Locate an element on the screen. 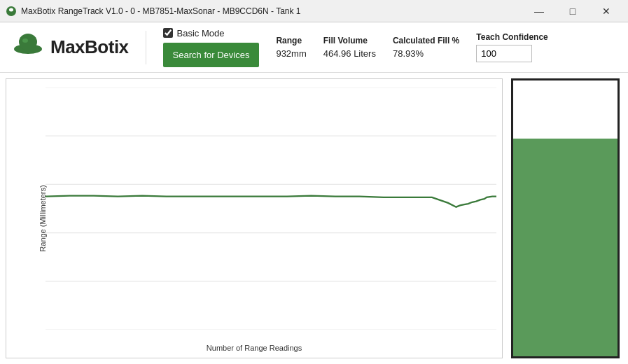  calc-fill-label: Calculated Fill % is located at coordinates (426, 41).